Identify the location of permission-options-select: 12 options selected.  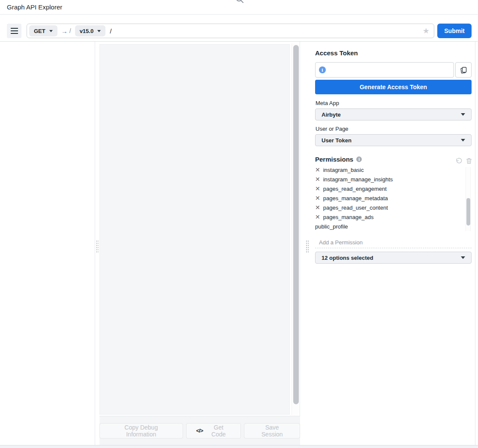
(394, 258).